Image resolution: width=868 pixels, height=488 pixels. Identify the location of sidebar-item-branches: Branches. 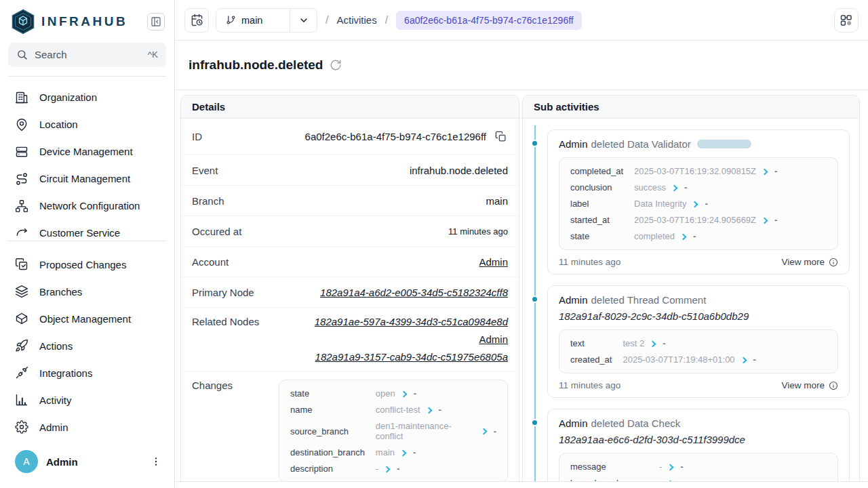
(87, 291).